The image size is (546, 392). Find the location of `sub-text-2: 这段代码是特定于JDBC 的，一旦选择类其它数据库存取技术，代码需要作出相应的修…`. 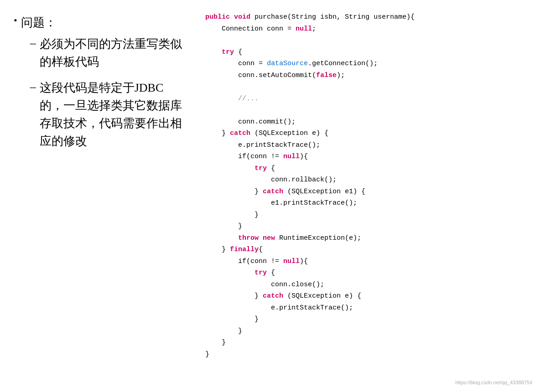

sub-text-2: 这段代码是特定于JDBC 的，一旦选择类其它数据库存取技术，代码需要作出相应的修… is located at coordinates (113, 114).